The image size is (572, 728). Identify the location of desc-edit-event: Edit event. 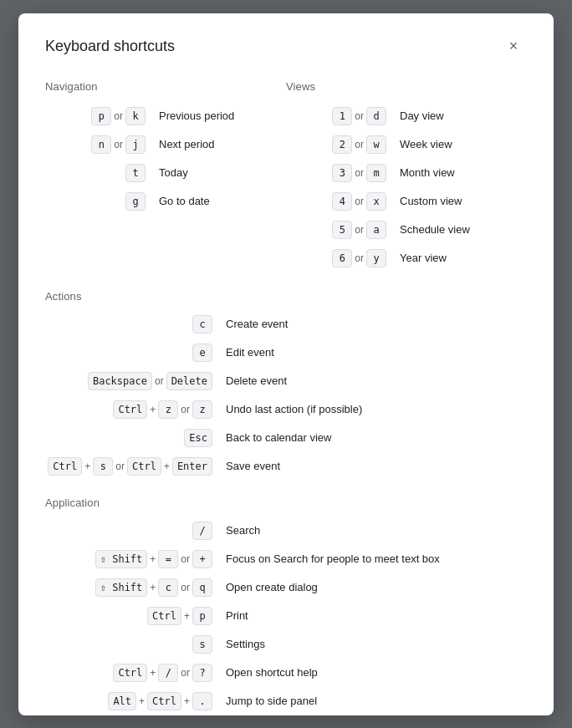
(250, 353).